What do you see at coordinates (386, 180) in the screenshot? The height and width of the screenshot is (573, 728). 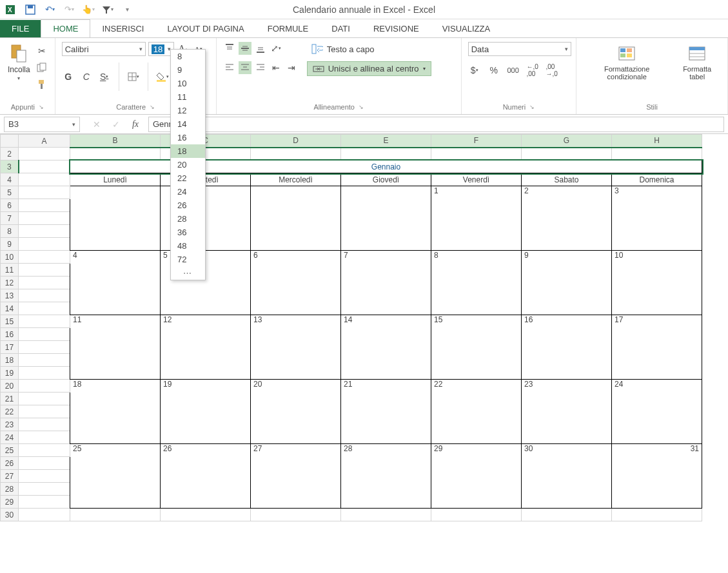 I see `day-header-cell: Giovedì` at bounding box center [386, 180].